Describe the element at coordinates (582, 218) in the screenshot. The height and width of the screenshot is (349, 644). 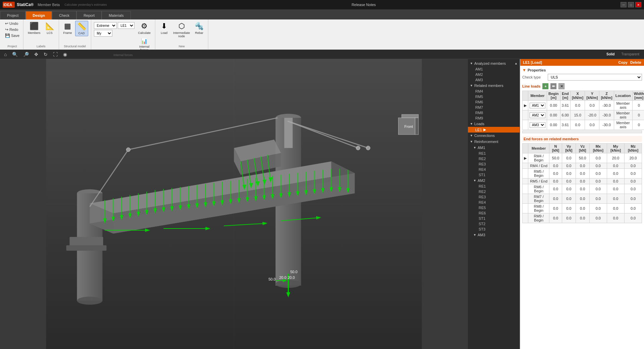
I see `ef-vz-7: 0.0` at that location.